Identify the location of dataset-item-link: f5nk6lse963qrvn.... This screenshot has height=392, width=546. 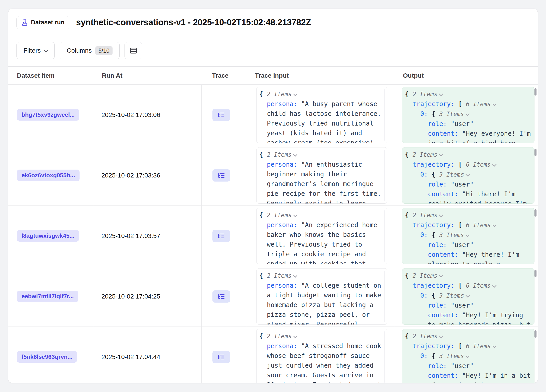
(47, 357).